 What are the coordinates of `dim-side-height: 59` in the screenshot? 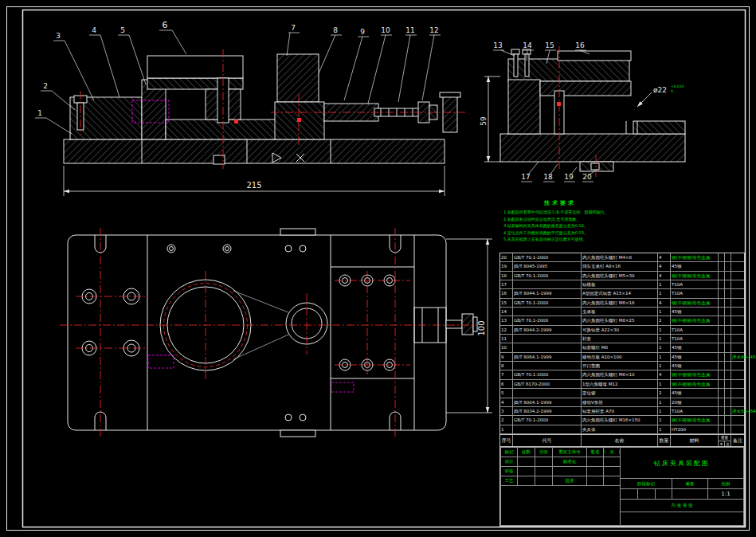 It's located at (490, 120).